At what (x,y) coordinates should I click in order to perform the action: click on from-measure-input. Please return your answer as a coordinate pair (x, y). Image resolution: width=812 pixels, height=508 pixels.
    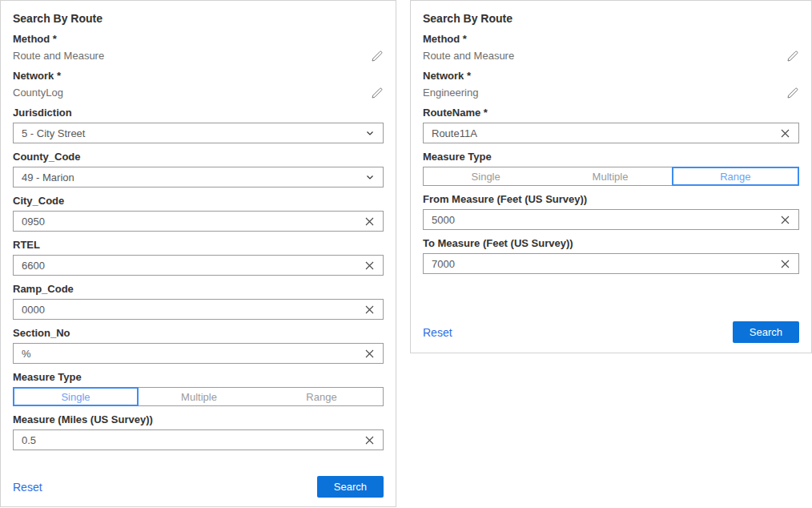
    Looking at the image, I should click on (611, 220).